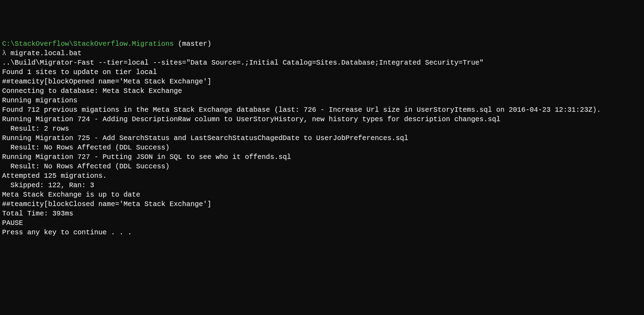 This screenshot has width=644, height=315. What do you see at coordinates (46, 53) in the screenshot?
I see `command-text: migrate.local.bat` at bounding box center [46, 53].